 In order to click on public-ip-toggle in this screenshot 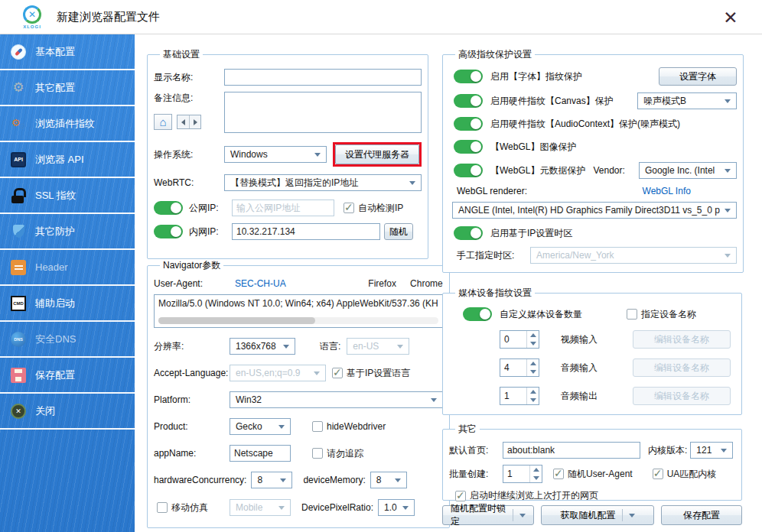, I will do `click(168, 208)`.